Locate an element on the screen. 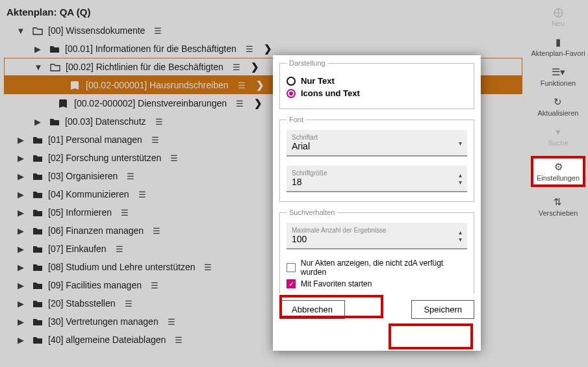 This screenshot has width=588, height=367. filter-icon: ▾ is located at coordinates (558, 132).